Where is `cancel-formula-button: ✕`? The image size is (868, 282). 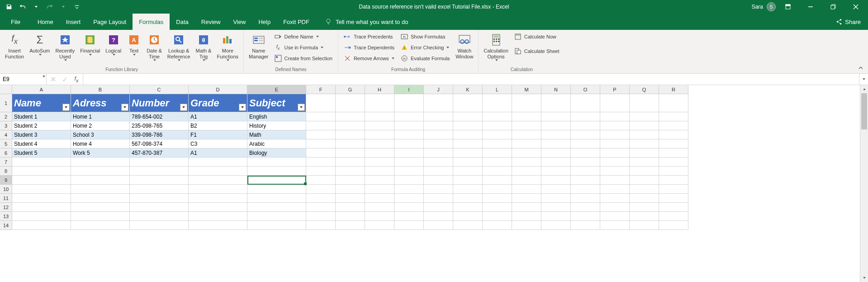 cancel-formula-button: ✕ is located at coordinates (53, 79).